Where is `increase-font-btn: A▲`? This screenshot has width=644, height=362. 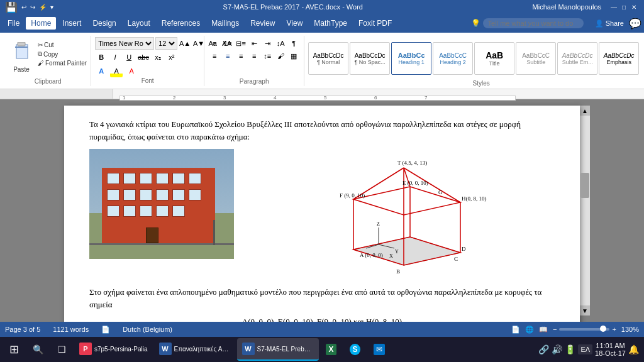 increase-font-btn: A▲ is located at coordinates (185, 43).